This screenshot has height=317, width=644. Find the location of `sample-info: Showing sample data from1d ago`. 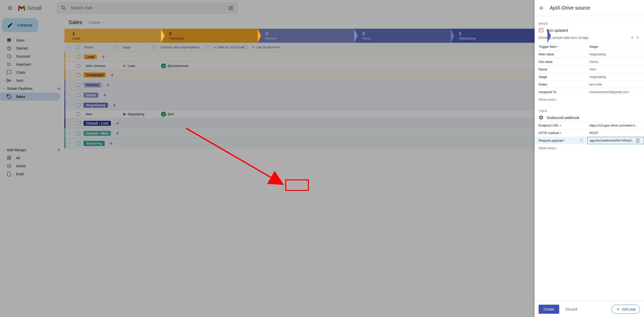

sample-info: Showing sample data from1d ago is located at coordinates (589, 38).